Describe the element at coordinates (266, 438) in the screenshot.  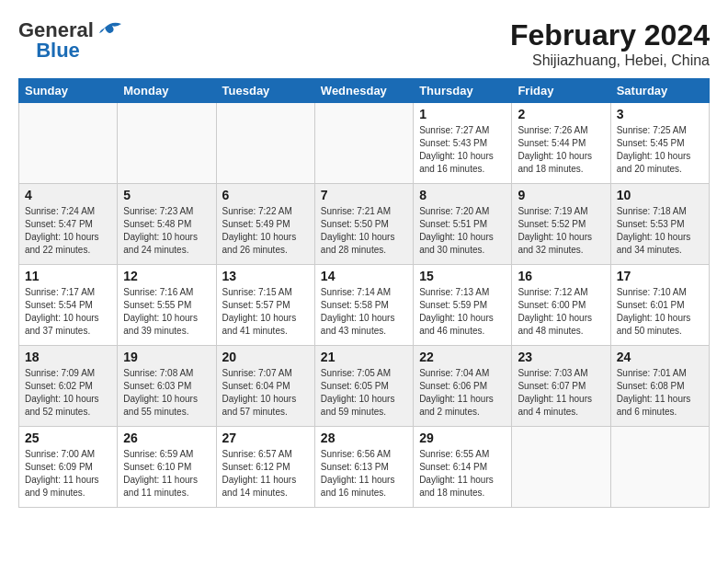
I see `day-number: 27` at that location.